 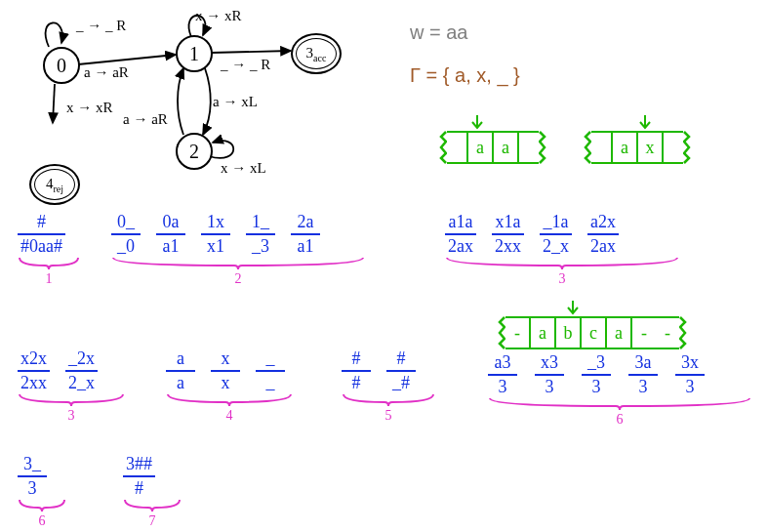 What do you see at coordinates (246, 64) in the screenshot?
I see `trans-1-3: _ → _ R` at bounding box center [246, 64].